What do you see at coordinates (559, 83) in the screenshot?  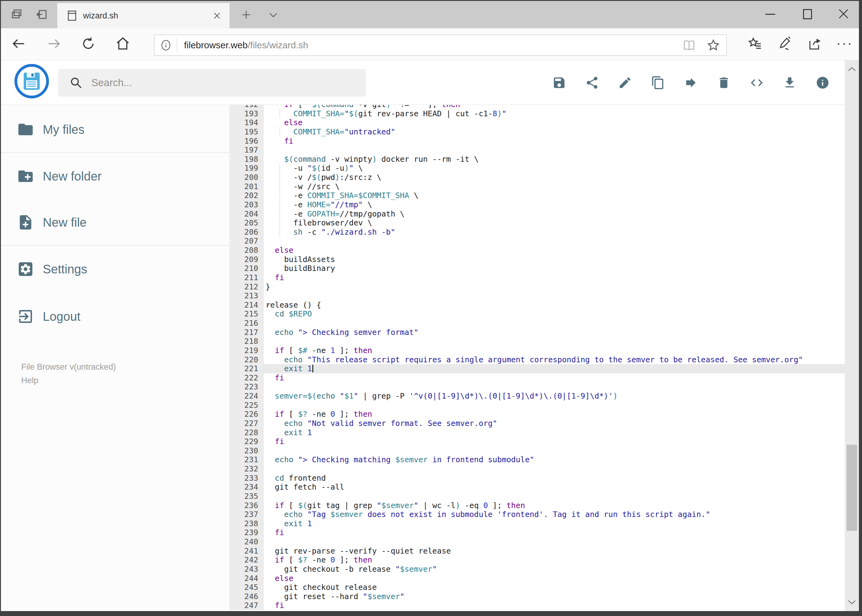 I see `save-button` at bounding box center [559, 83].